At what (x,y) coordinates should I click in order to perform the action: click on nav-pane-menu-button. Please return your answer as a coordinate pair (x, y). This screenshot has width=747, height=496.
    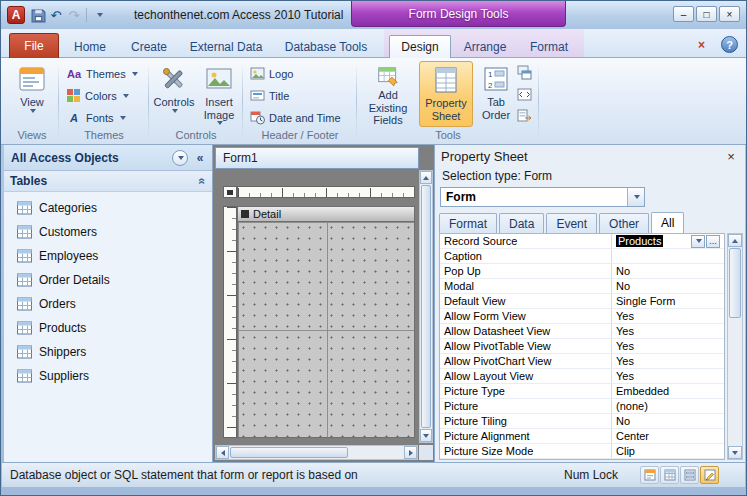
    Looking at the image, I should click on (180, 158).